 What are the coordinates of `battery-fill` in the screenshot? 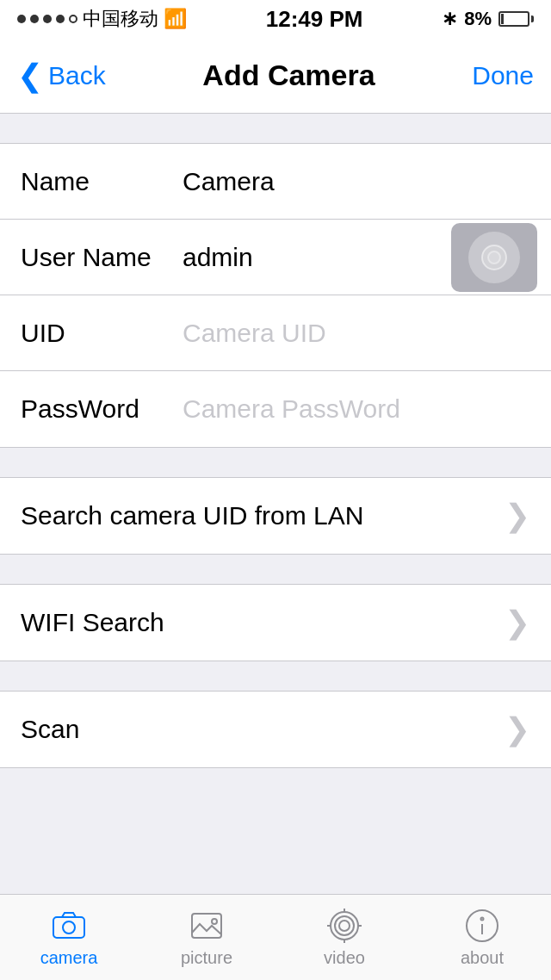 It's located at (503, 19).